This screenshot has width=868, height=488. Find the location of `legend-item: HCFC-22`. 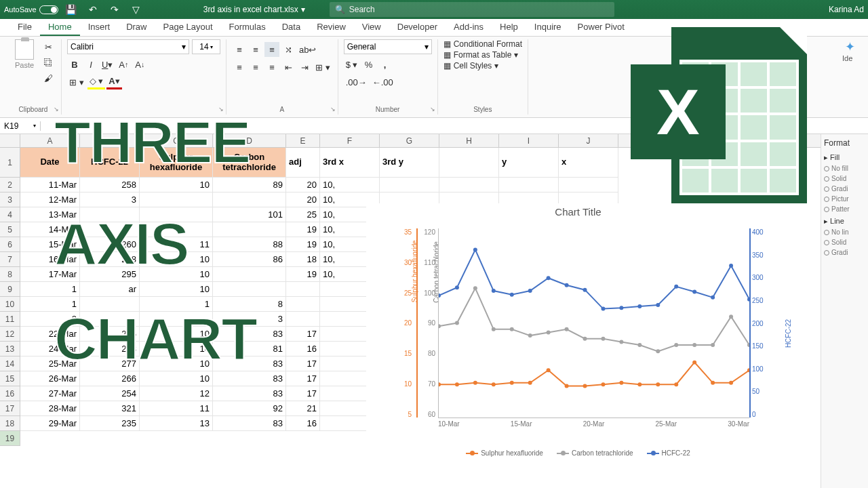

legend-item: HCFC-22 is located at coordinates (669, 453).